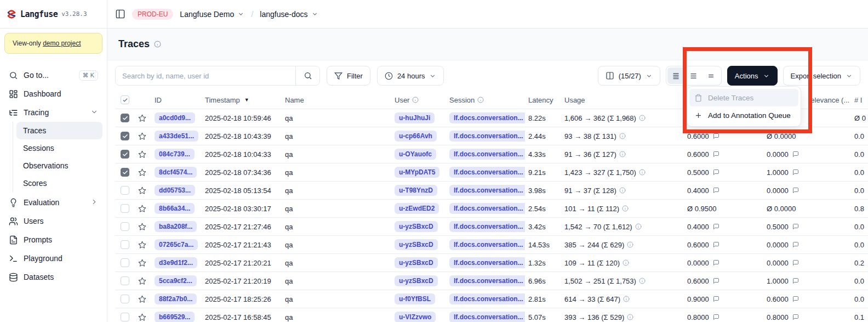 This screenshot has width=868, height=322. I want to click on user-badge: u-f0YfBSL, so click(415, 299).